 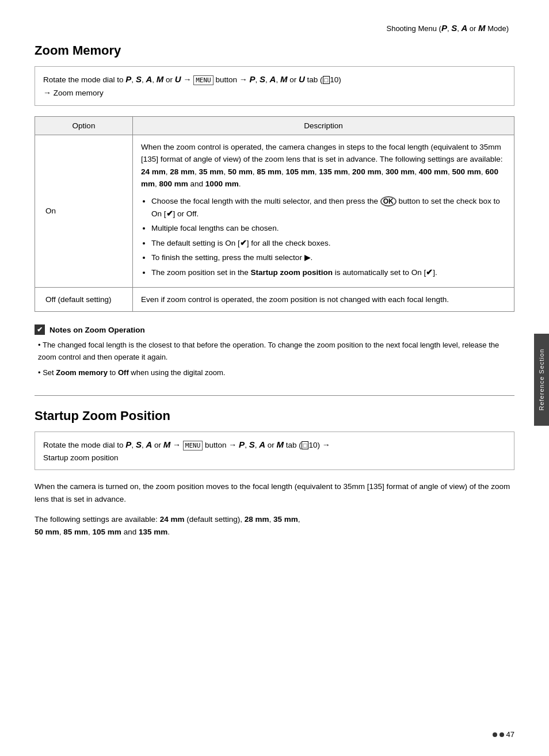 I want to click on desc-off: Even if zoom control is operated, the zo…, so click(x=323, y=299).